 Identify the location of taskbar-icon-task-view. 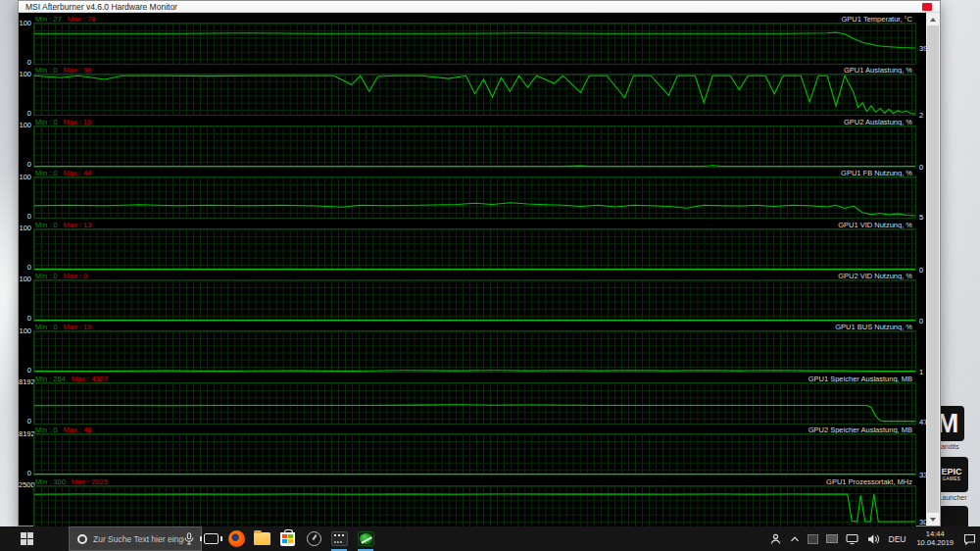
(211, 539).